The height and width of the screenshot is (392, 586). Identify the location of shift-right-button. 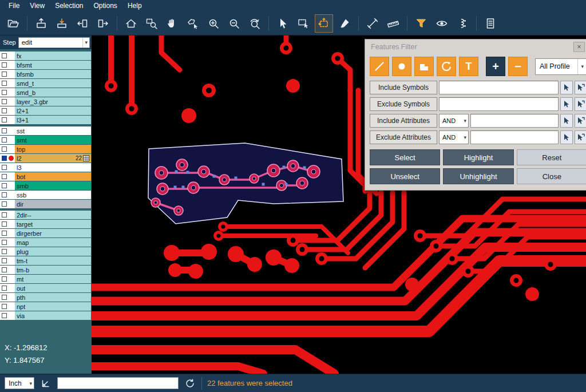
(103, 23).